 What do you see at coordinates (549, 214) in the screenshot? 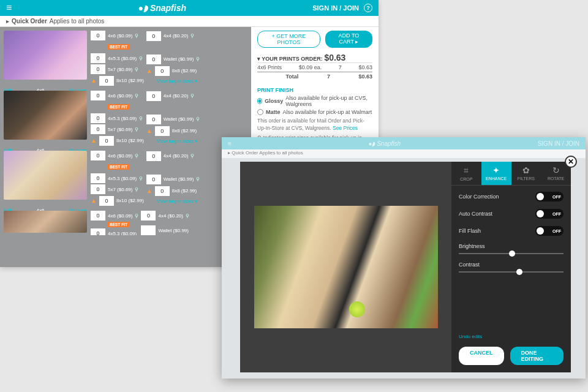
I see `auto-contrast-toggle: OFF` at bounding box center [549, 214].